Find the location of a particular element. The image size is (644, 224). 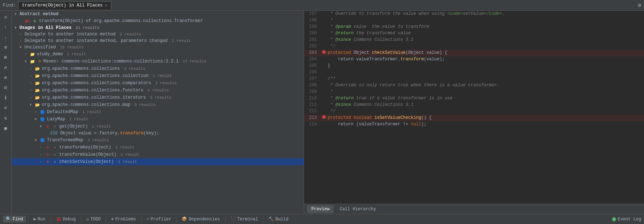

transform-value-item: › m ⊙ transformValue(Object) 1 result is located at coordinates (157, 155).